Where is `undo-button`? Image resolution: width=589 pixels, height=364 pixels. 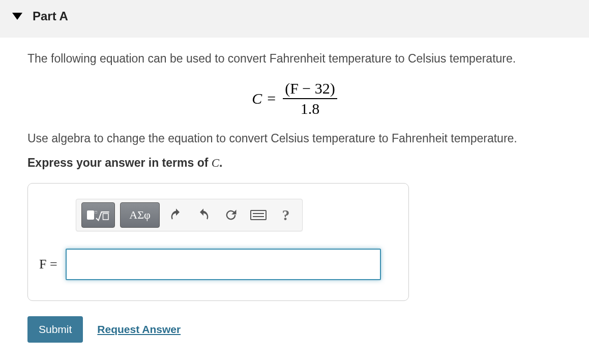 undo-button is located at coordinates (176, 215).